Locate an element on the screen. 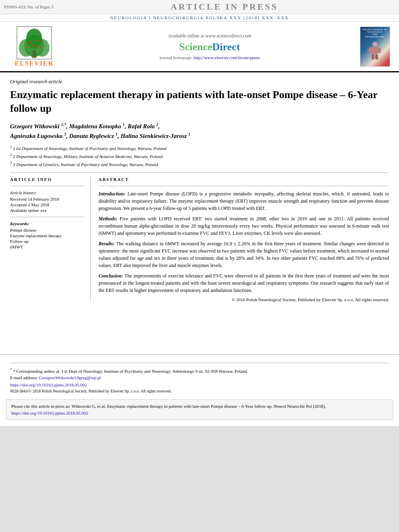 This screenshot has height=532, width=399. journal-homepage: journal homepage: http://www.elsevier.co… is located at coordinates (210, 58).